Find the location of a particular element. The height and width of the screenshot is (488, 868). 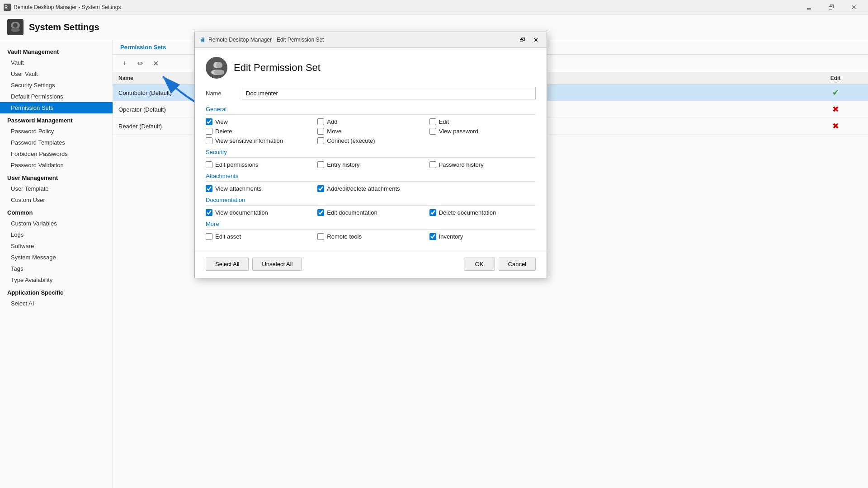

perm-edit-documentation-checkbox is located at coordinates (321, 212).